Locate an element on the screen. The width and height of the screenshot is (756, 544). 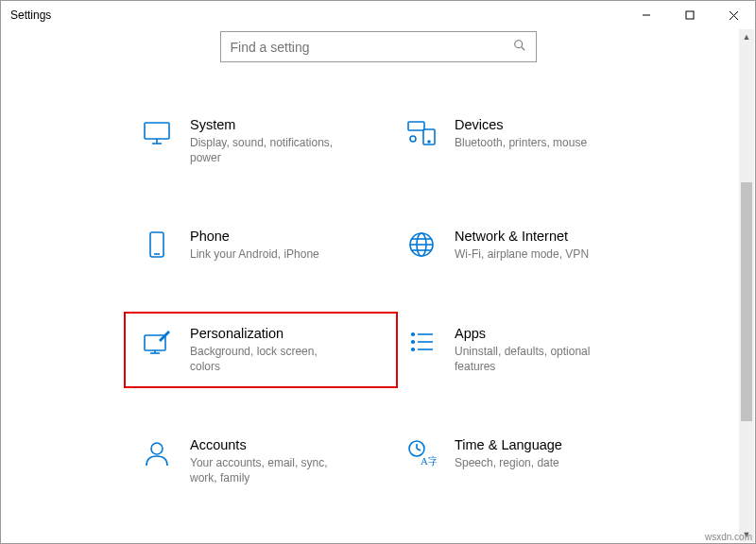
tile-title: Personalization is located at coordinates (285, 333).